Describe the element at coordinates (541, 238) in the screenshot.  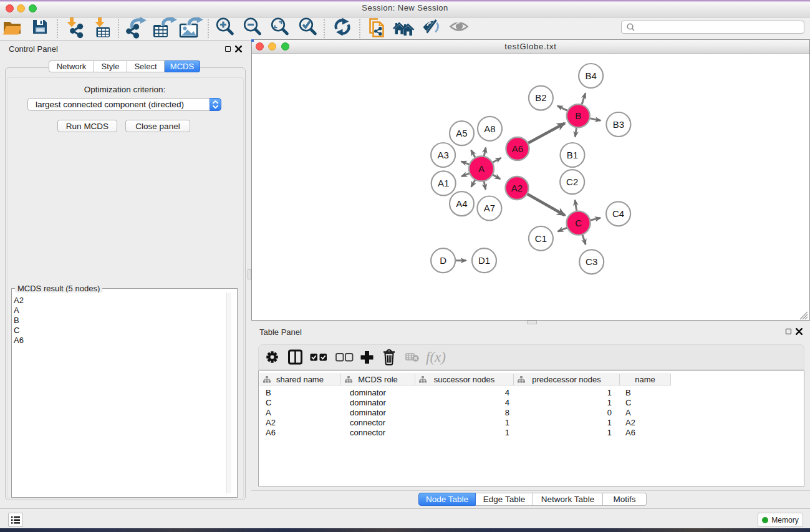
I see `svg-text: C1` at that location.